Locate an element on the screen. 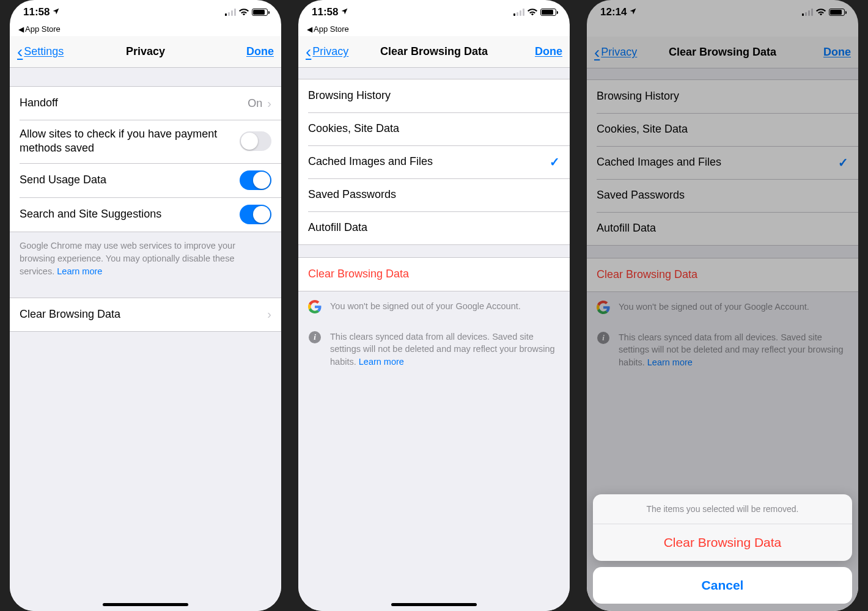 This screenshot has height=611, width=868. confirm-clear-button: Clear Browsing Data is located at coordinates (723, 543).